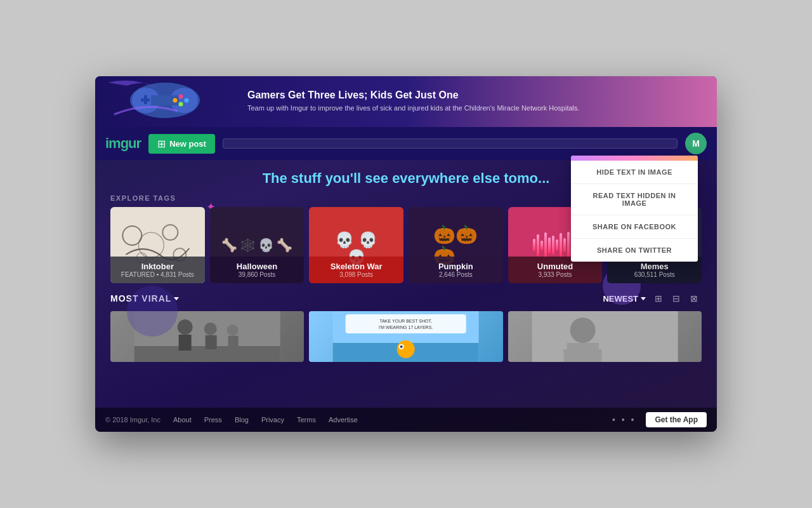 The height and width of the screenshot is (508, 812). Describe the element at coordinates (258, 267) in the screenshot. I see `halloween-name: Halloween` at that location.